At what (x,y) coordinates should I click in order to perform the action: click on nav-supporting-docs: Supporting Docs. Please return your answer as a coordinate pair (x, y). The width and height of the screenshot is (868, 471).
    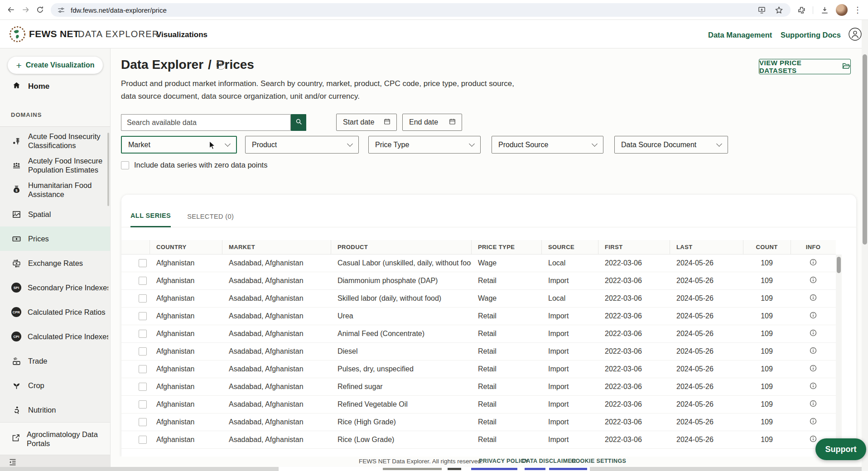
    Looking at the image, I should click on (811, 35).